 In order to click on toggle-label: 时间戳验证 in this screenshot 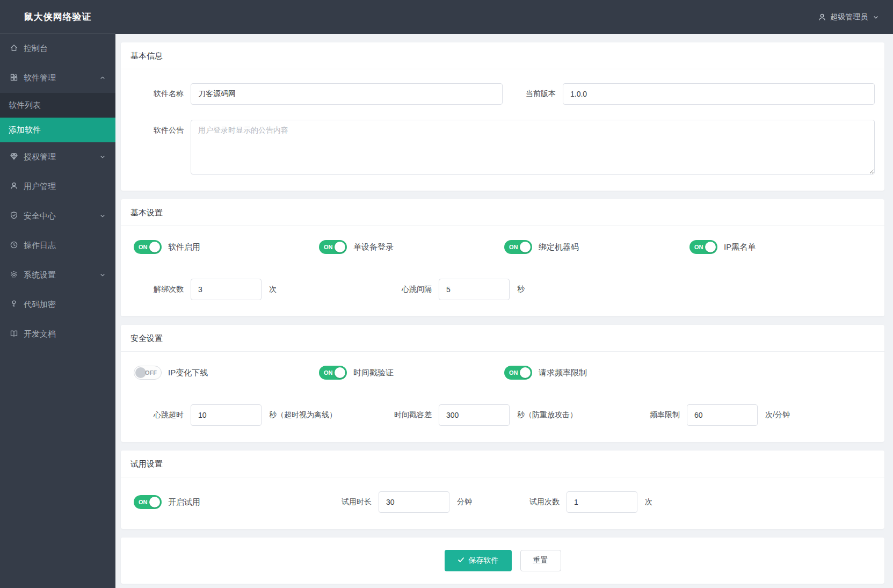, I will do `click(374, 373)`.